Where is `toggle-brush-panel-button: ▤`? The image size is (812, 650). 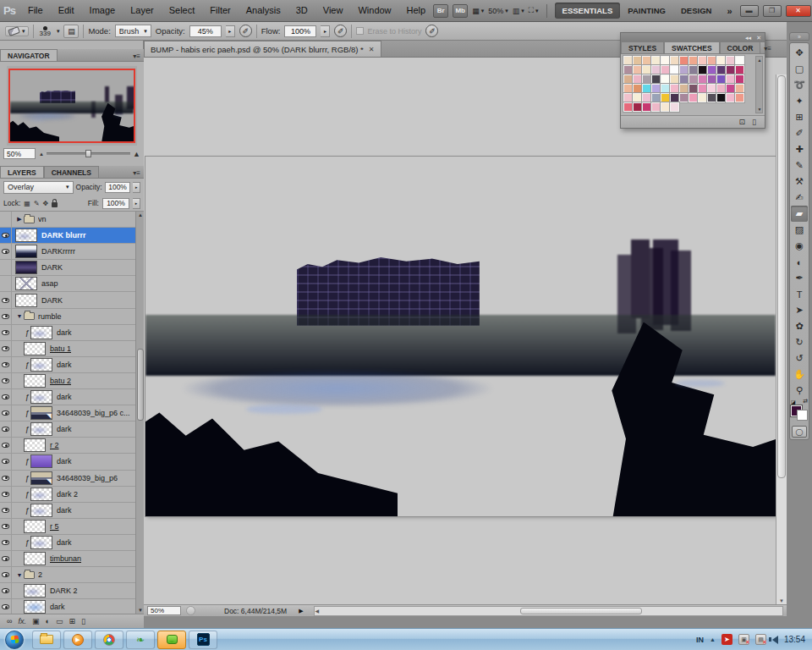 toggle-brush-panel-button: ▤ is located at coordinates (71, 31).